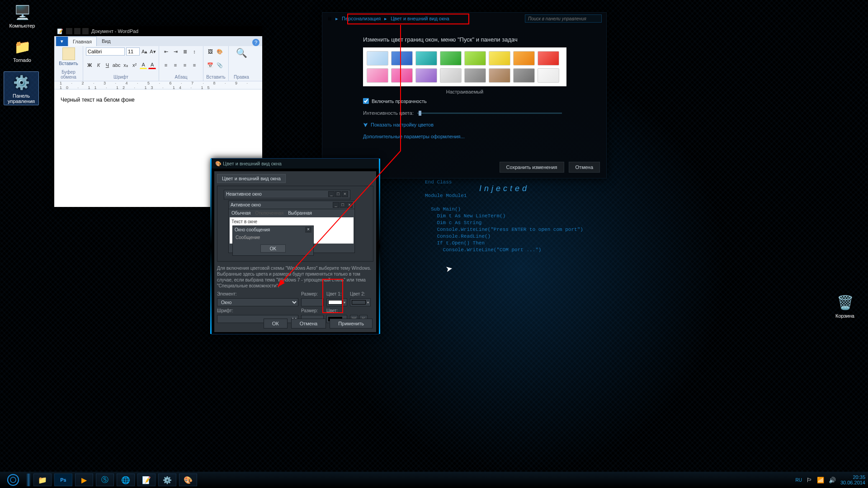 The height and width of the screenshot is (488, 868). What do you see at coordinates (853, 477) in the screenshot?
I see `clock-time: 20:35` at bounding box center [853, 477].